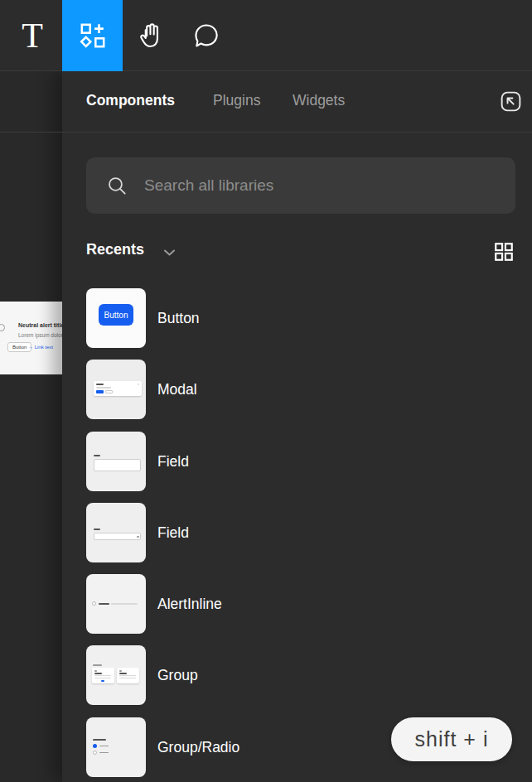  What do you see at coordinates (504, 252) in the screenshot?
I see `grid-view-icon` at bounding box center [504, 252].